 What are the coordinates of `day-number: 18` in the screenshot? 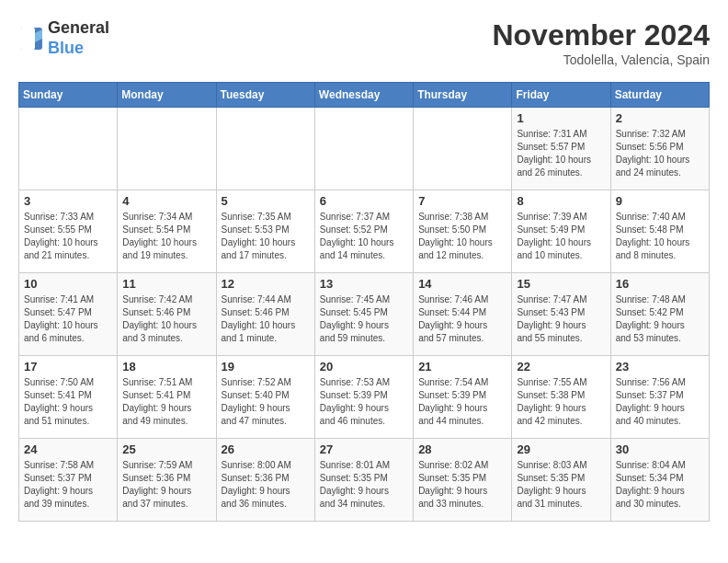 It's located at (166, 366).